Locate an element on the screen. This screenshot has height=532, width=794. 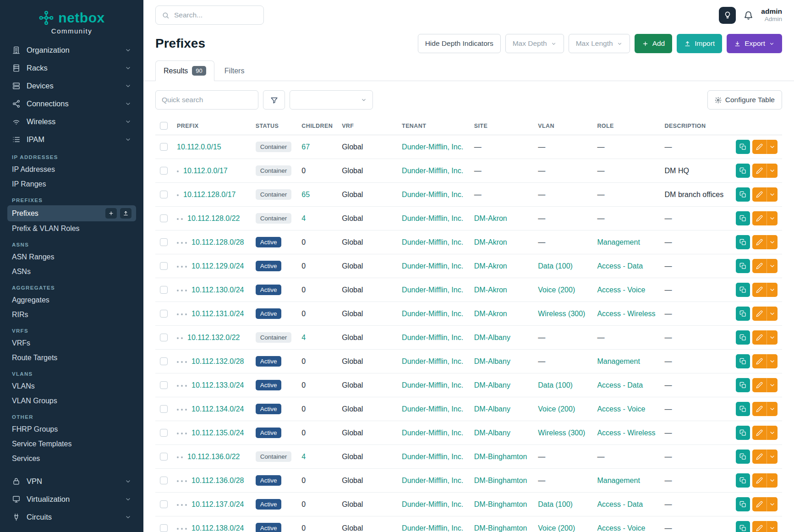
sidebar-item-virtualization: Virtualization is located at coordinates (71, 499).